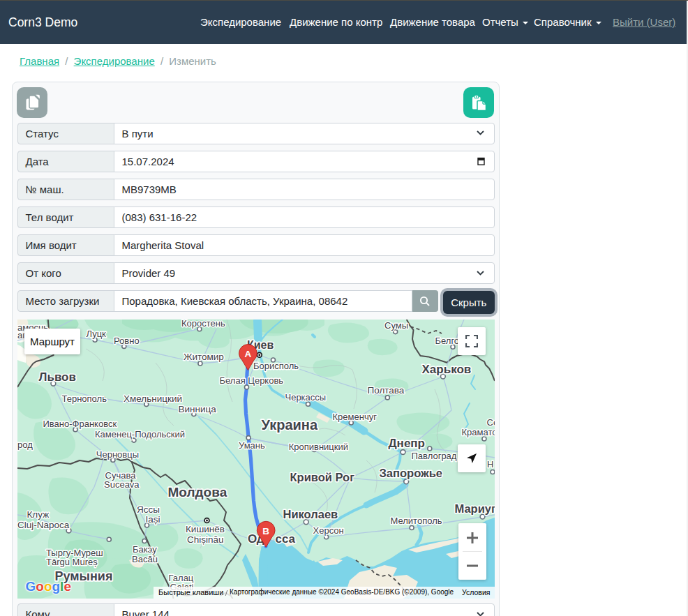 This screenshot has height=616, width=688. Describe the element at coordinates (152, 519) in the screenshot. I see `svg-text: Iași` at that location.